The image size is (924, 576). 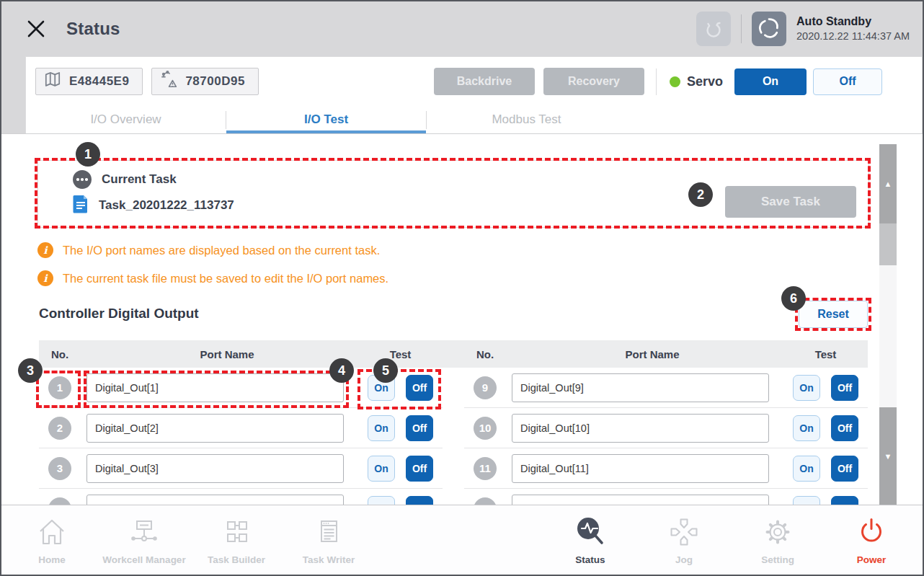 What do you see at coordinates (60, 428) in the screenshot?
I see `port-number-badge: 2` at bounding box center [60, 428].